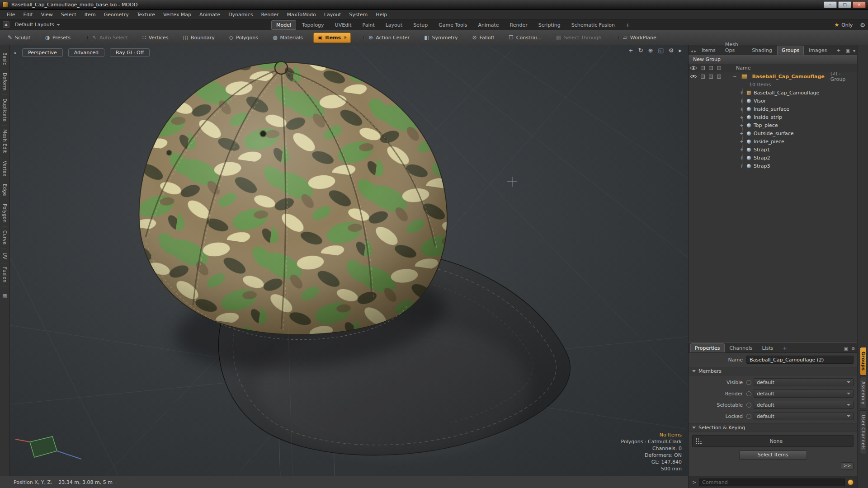 The width and height of the screenshot is (868, 488). What do you see at coordinates (525, 38) in the screenshot?
I see `toolbar-button-constraints: ☐ Constrai...` at bounding box center [525, 38].